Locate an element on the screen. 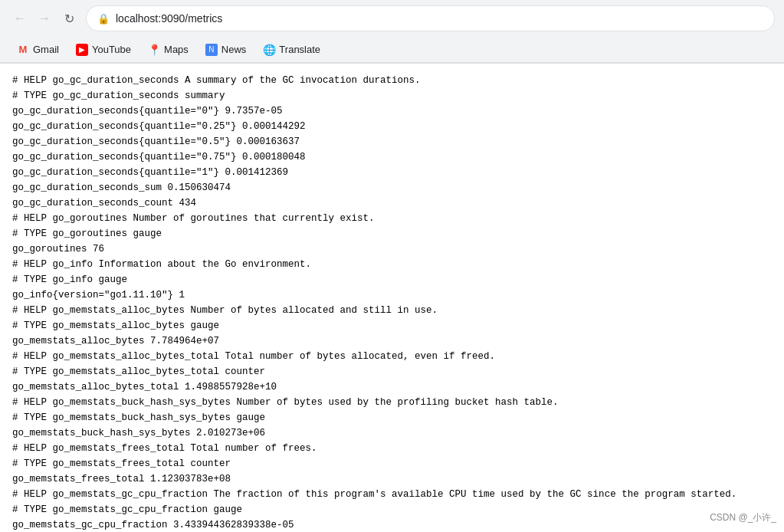 This screenshot has width=784, height=532. metric-line: go_info{version="go1.11.10"} 1 is located at coordinates (98, 295).